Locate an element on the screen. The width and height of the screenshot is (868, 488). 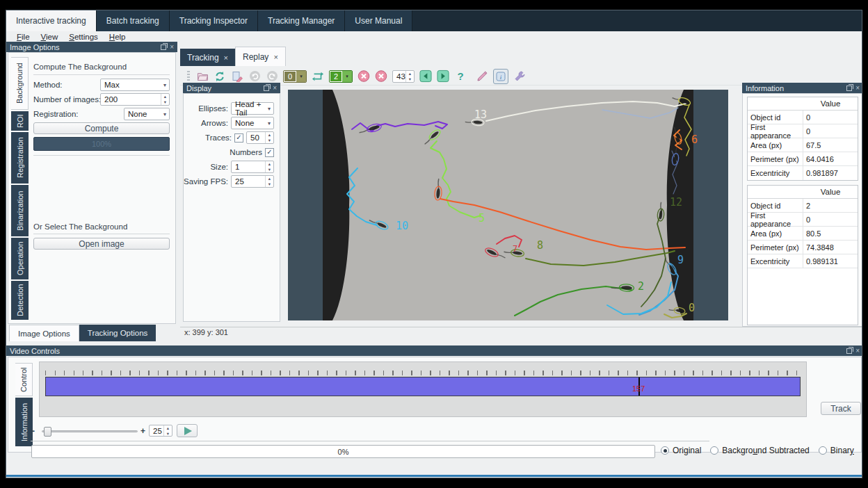
table-row: Excentricity0.981897 is located at coordinates (803, 173).